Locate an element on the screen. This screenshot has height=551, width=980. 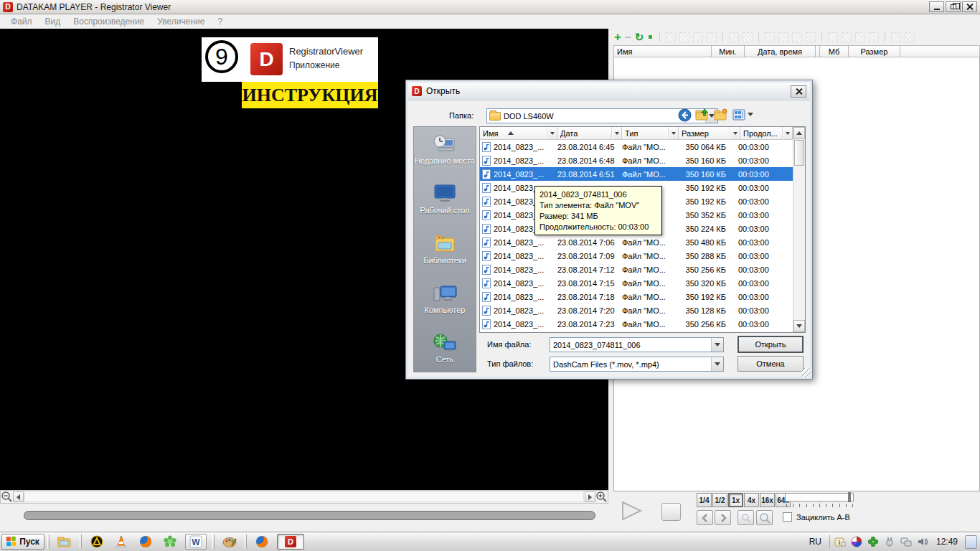
scroll-down-button is located at coordinates (799, 326).